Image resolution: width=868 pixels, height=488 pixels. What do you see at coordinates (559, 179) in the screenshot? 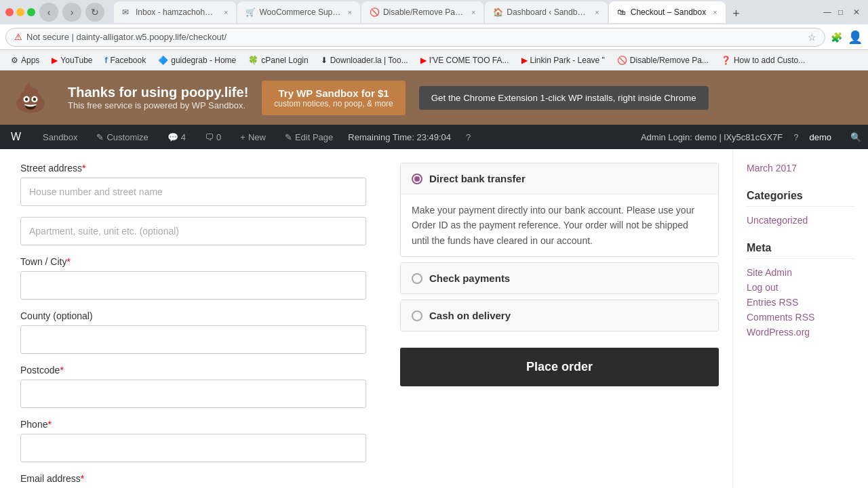
I see `direct-bank-header: Direct bank transfer` at bounding box center [559, 179].